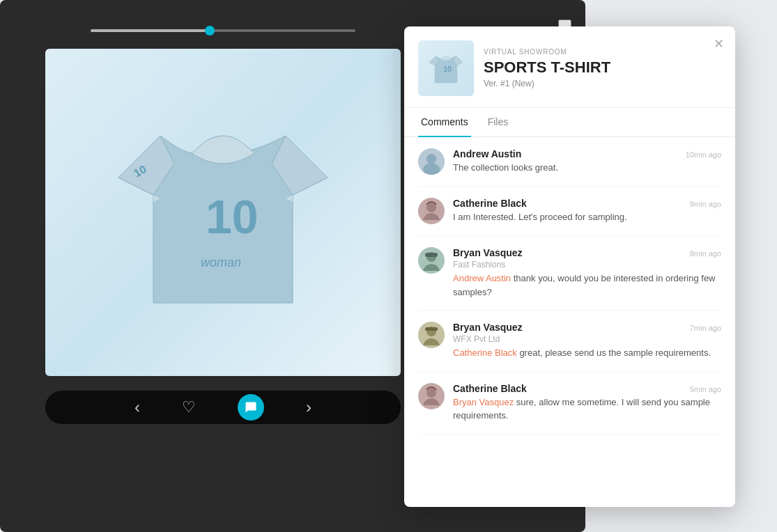  I want to click on comment-meta: Bryan Vasquez 7min ago, so click(587, 327).